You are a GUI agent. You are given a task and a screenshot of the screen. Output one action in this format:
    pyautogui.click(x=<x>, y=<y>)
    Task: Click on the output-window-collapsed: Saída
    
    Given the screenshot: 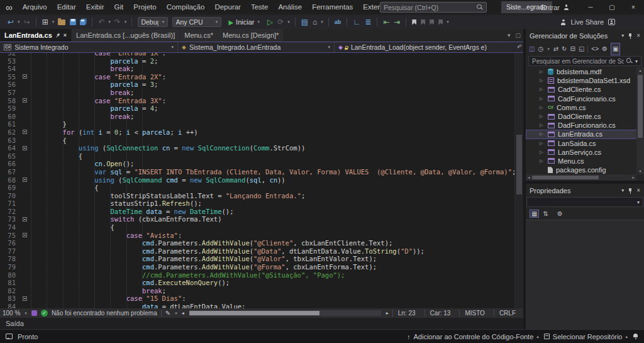 What is the action you would take?
    pyautogui.click(x=262, y=323)
    